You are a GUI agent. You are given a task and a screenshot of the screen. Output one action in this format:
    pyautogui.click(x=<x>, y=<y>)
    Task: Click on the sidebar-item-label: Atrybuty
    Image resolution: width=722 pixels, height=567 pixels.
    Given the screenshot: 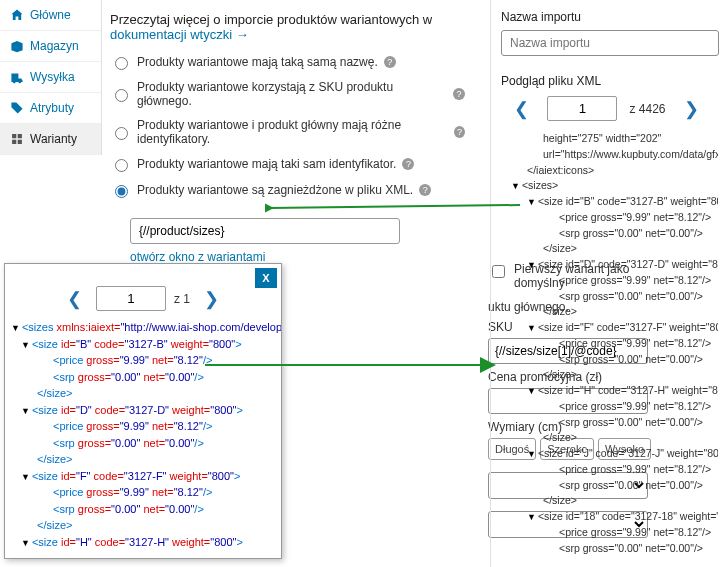 What is the action you would take?
    pyautogui.click(x=52, y=108)
    